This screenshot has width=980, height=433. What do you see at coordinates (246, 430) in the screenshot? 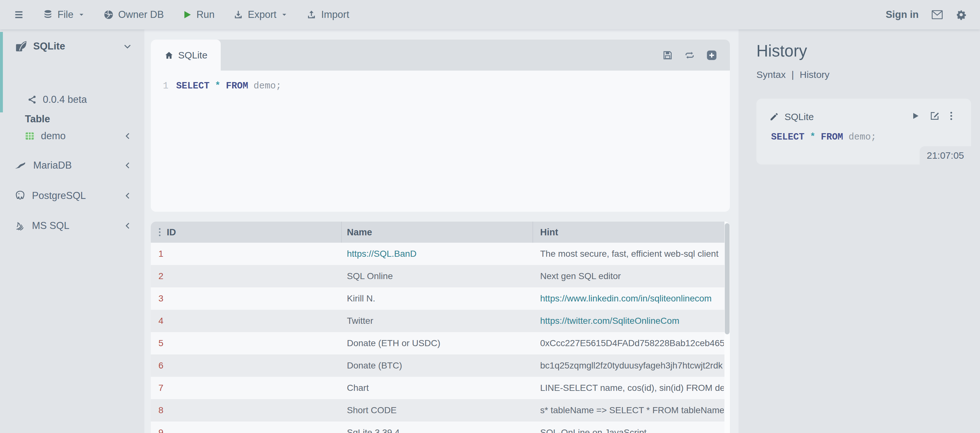
I see `cell-id: 9` at bounding box center [246, 430].